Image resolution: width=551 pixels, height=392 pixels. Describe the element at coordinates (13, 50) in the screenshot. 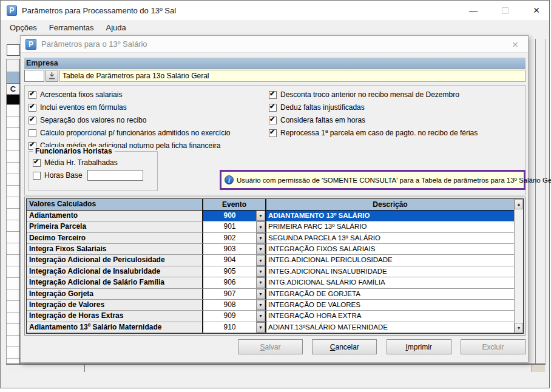

I see `background-toolbar-button` at that location.